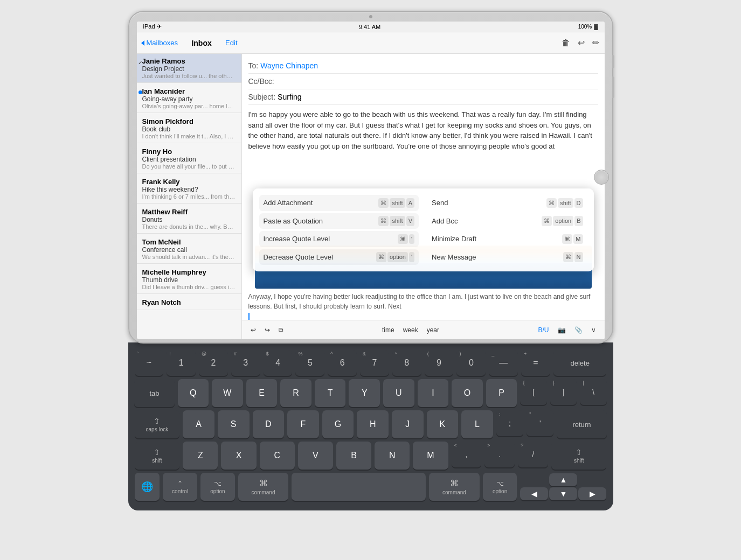 The image size is (741, 560). Describe the element at coordinates (471, 363) in the screenshot. I see `key-0: )0` at that location.